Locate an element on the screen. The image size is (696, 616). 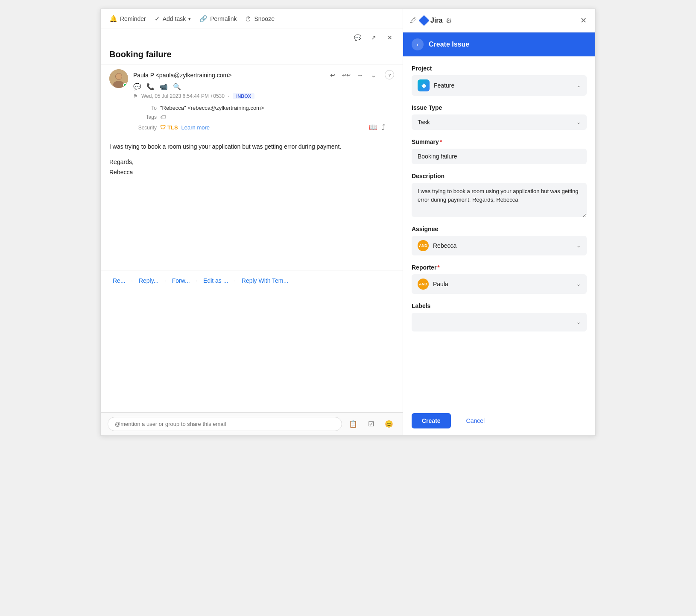
book-icon: 📖 is located at coordinates (373, 127).